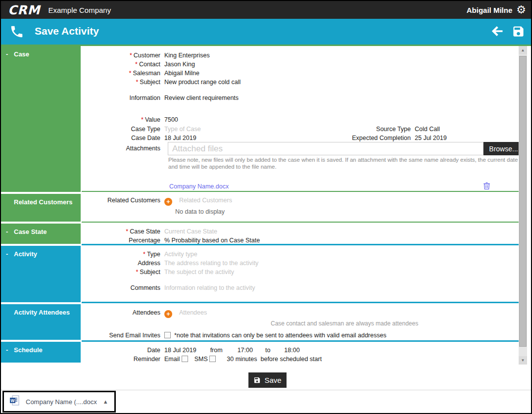 This screenshot has width=532, height=414. What do you see at coordinates (210, 288) in the screenshot?
I see `comments-placeholder: Information relating to the activity` at bounding box center [210, 288].